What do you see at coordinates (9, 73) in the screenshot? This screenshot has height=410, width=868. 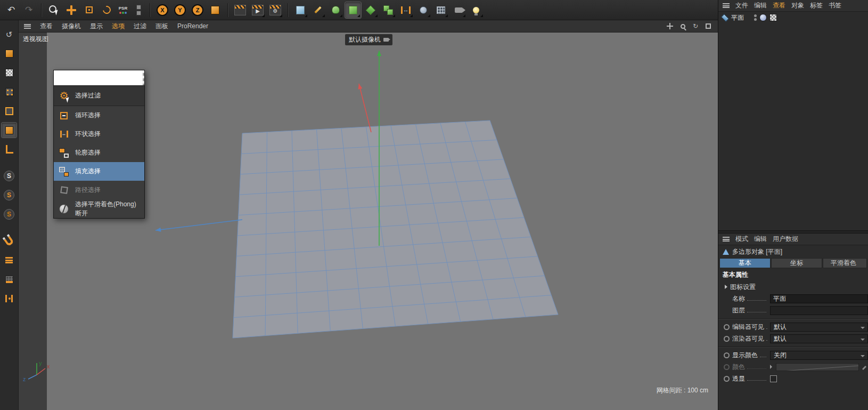 I see `texture-mode-button` at bounding box center [9, 73].